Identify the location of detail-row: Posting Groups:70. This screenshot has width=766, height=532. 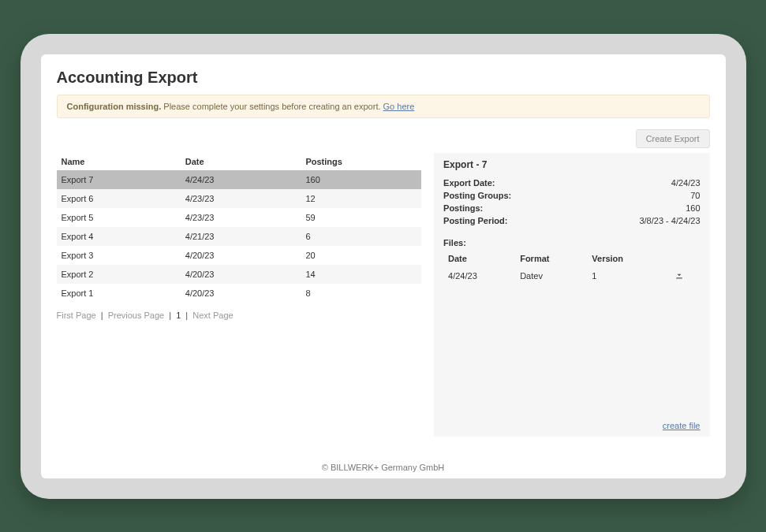
(571, 195).